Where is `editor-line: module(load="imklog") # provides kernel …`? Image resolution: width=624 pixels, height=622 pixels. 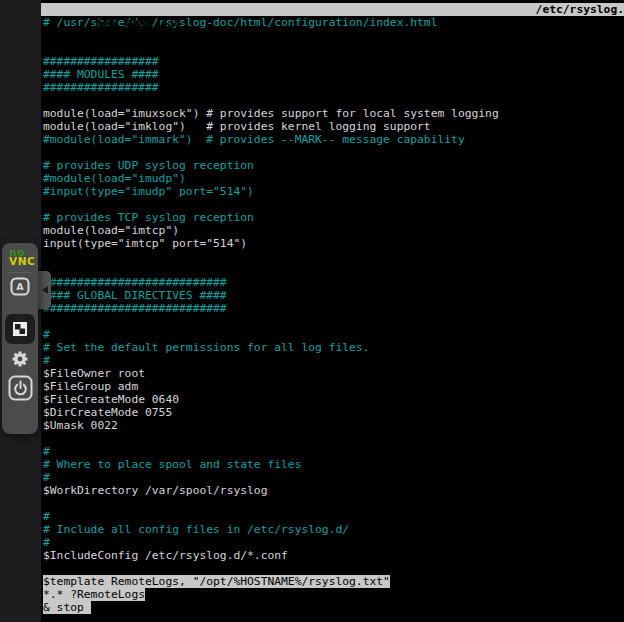
editor-line: module(load="imklog") # provides kernel … is located at coordinates (334, 126).